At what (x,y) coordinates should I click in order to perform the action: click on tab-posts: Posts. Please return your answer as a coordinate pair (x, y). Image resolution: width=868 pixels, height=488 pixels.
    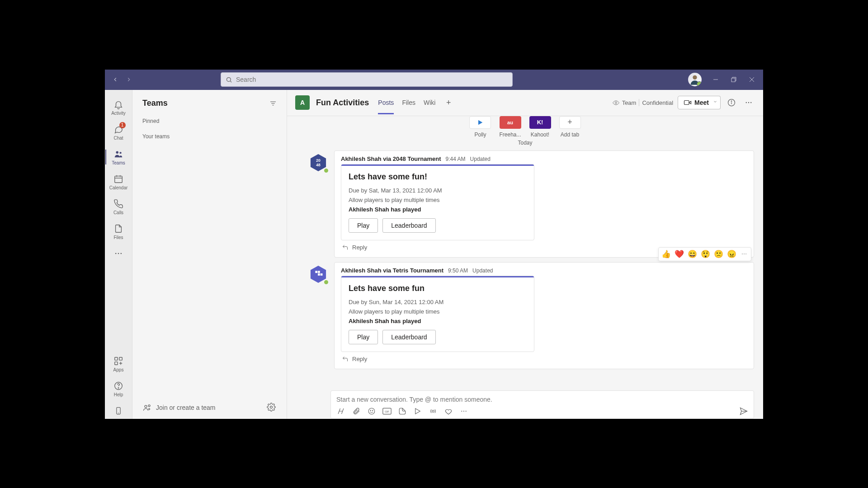
    Looking at the image, I should click on (386, 103).